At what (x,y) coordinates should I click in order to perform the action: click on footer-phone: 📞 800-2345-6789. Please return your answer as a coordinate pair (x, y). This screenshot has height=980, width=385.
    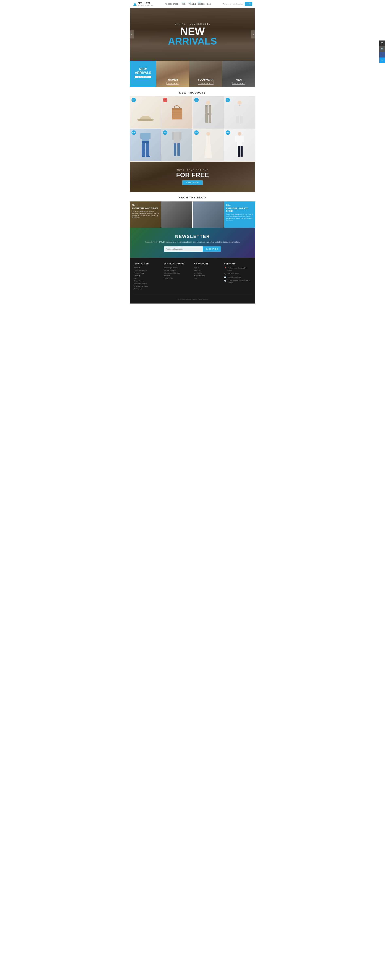
    Looking at the image, I should click on (238, 274).